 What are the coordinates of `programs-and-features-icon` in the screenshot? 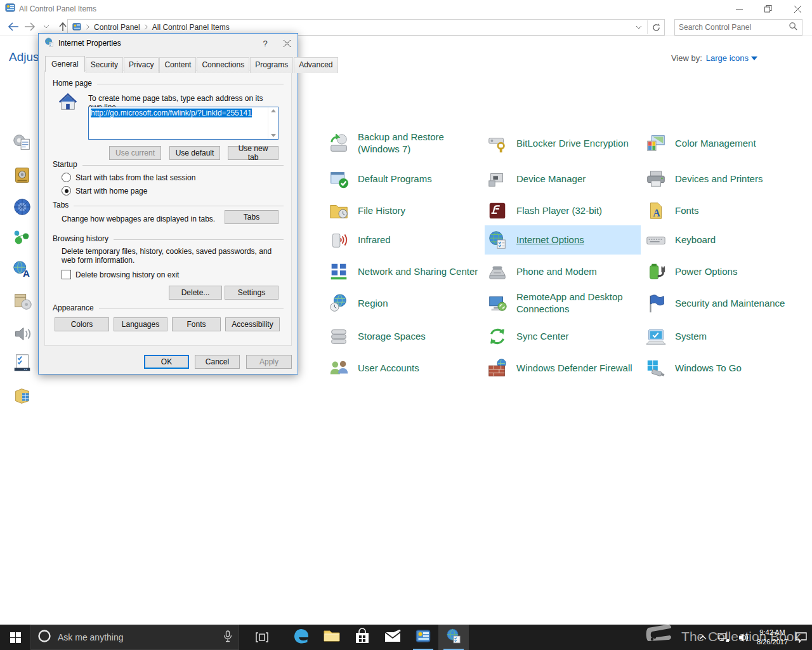 It's located at (23, 302).